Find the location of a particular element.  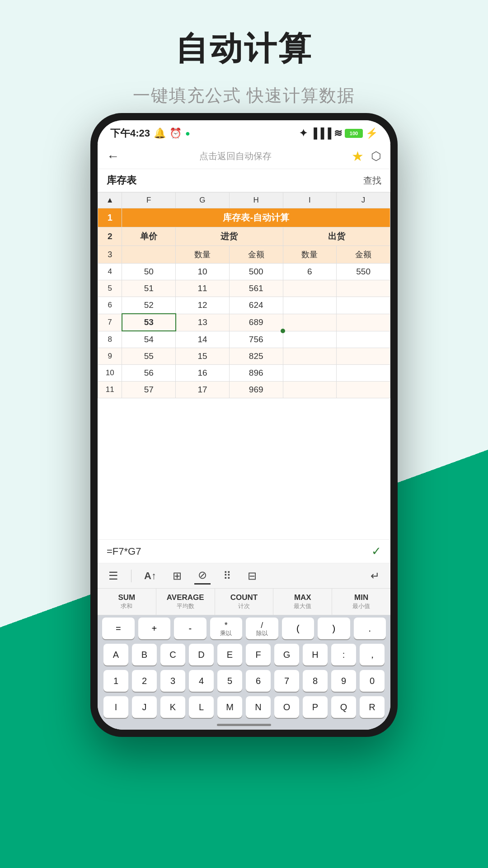

key-divide: /除以 is located at coordinates (262, 628).